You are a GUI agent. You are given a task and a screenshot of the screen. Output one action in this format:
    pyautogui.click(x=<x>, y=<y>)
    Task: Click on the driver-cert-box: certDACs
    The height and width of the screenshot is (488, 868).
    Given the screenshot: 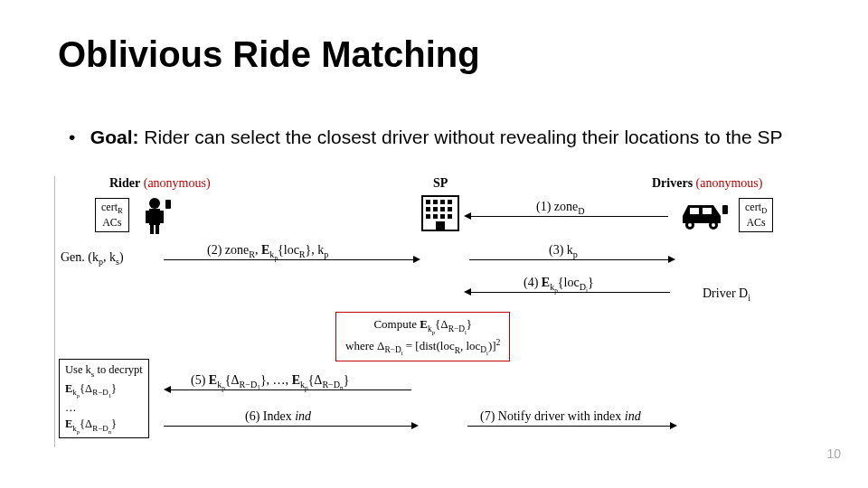 What is the action you would take?
    pyautogui.click(x=756, y=215)
    